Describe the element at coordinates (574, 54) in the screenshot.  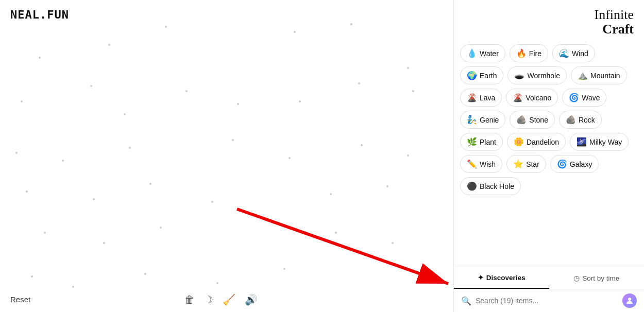
I see `item-chip-wind: 🌊Wind` at that location.